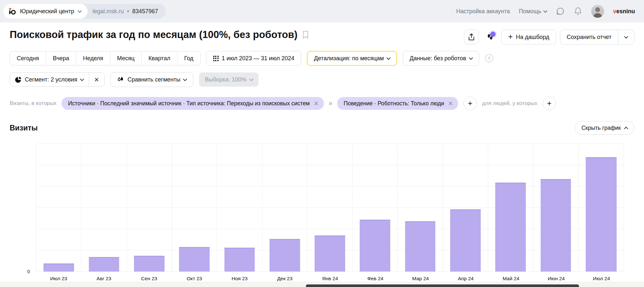 This screenshot has height=287, width=644. What do you see at coordinates (490, 37) in the screenshot?
I see `ai-assistant-button` at bounding box center [490, 37].